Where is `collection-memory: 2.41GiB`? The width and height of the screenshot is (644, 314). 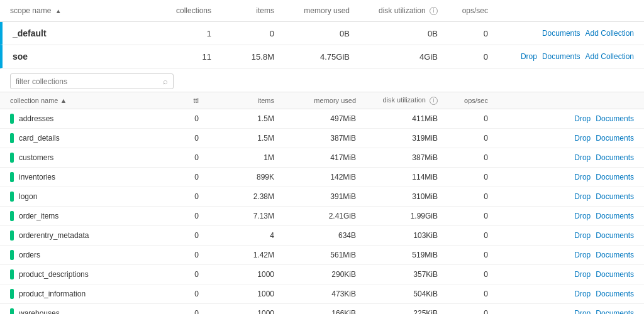 collection-memory: 2.41GiB is located at coordinates (315, 216).